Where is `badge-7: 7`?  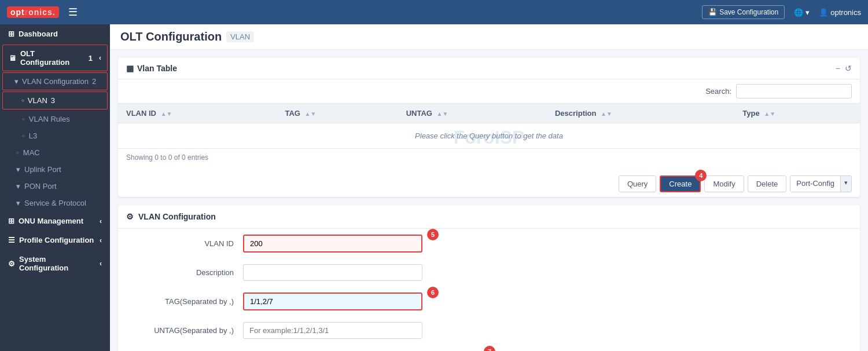 badge-7: 7 is located at coordinates (490, 349).